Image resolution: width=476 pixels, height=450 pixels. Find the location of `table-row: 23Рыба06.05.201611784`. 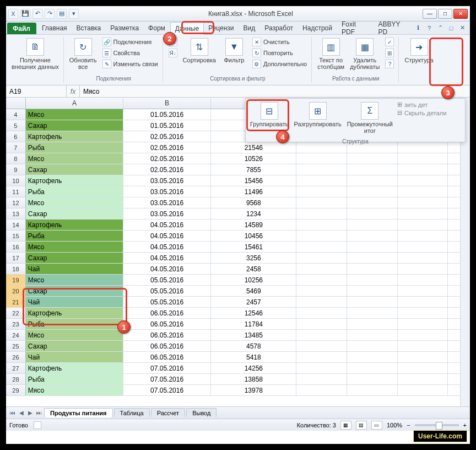

table-row: 23Рыба06.05.201611784 is located at coordinates (238, 324).